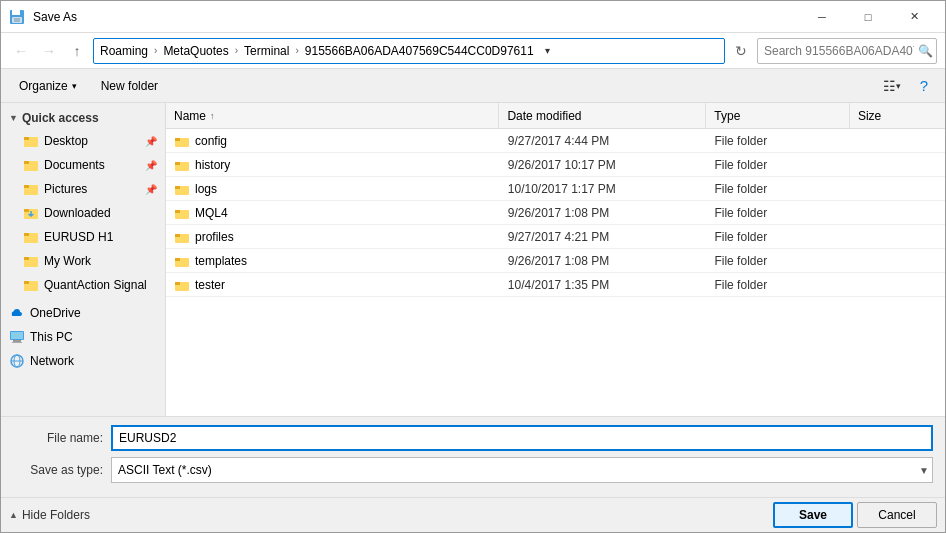 The height and width of the screenshot is (533, 946). What do you see at coordinates (473, 51) in the screenshot?
I see `address-bar: ← → ↑ Roaming › MetaQuotes › Terminal › …` at bounding box center [473, 51].